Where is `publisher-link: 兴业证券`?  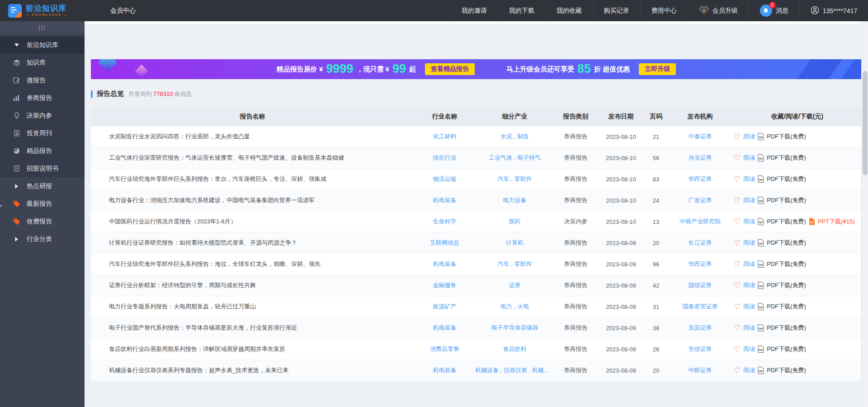
publisher-link: 兴业证券 is located at coordinates (700, 158).